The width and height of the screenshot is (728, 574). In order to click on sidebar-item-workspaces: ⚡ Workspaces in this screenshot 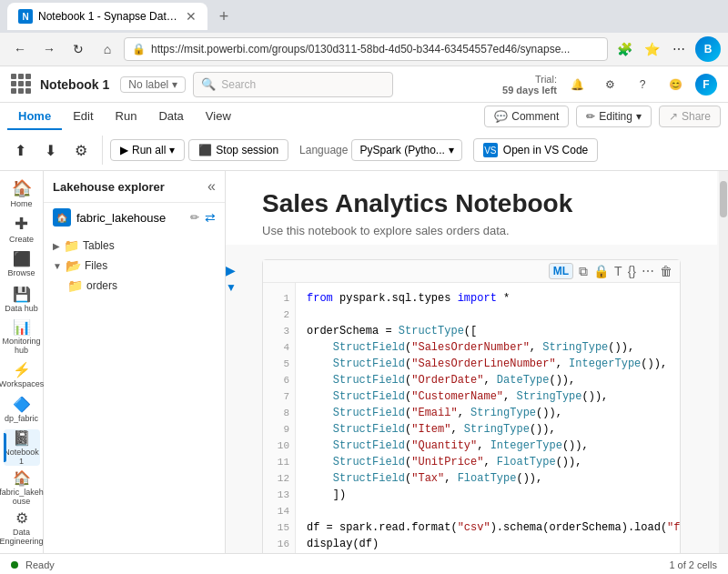, I will do `click(22, 375)`.